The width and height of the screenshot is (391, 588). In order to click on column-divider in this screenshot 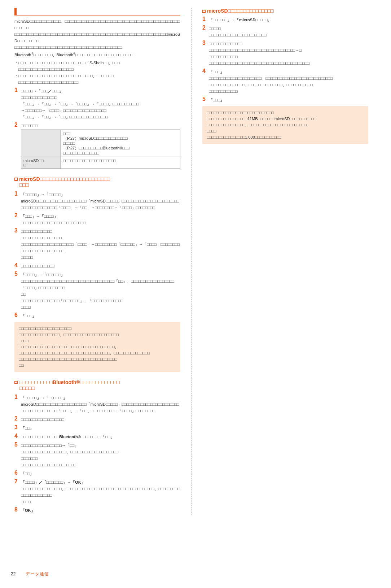, I will do `click(191, 261)`.